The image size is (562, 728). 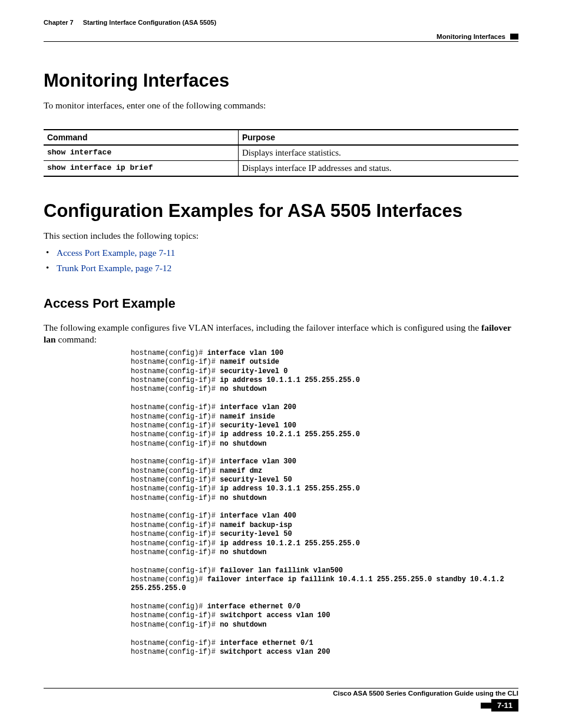 I want to click on chapter-title: Starting Interface Configuration (ASA 55…, so click(x=150, y=22).